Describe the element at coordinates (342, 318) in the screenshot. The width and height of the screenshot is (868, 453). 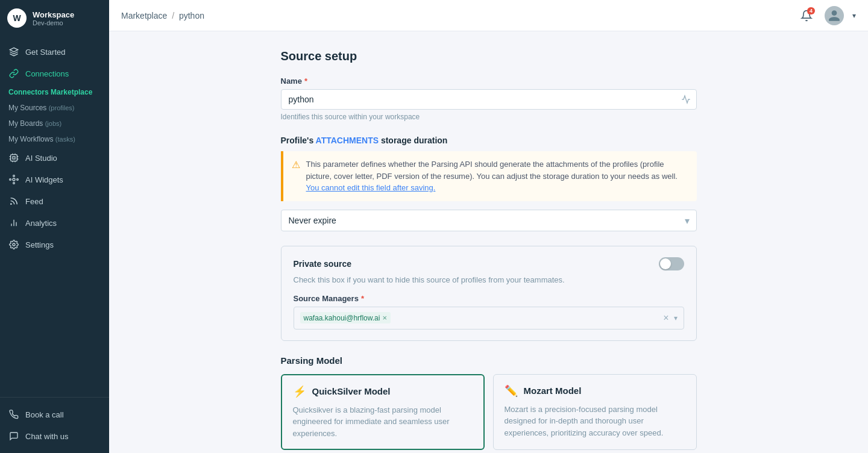
I see `manager-tag-text: wafaa.kahoui@hrflow.ai` at that location.